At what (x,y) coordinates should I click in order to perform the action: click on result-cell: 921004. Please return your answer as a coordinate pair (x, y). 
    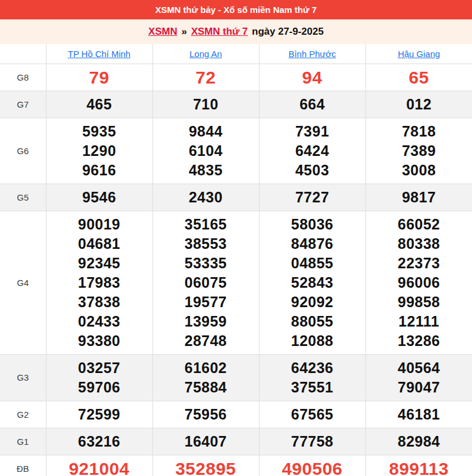
    Looking at the image, I should click on (99, 465).